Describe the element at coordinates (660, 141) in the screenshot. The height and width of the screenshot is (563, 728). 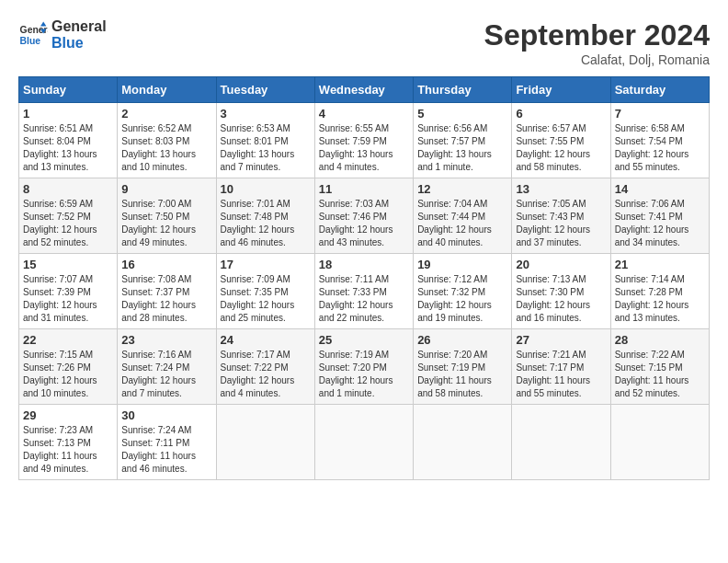
I see `calendar-cell: 7Sunrise: 6:58 AM Sunset: 7:54 PM Daylig…` at that location.